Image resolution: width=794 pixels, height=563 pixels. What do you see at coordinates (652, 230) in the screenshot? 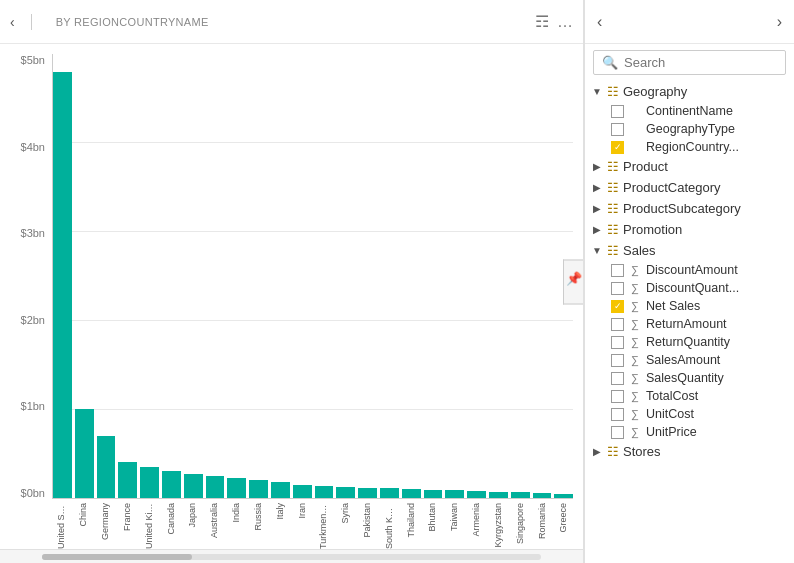
I see `group-label: Promotion` at bounding box center [652, 230].